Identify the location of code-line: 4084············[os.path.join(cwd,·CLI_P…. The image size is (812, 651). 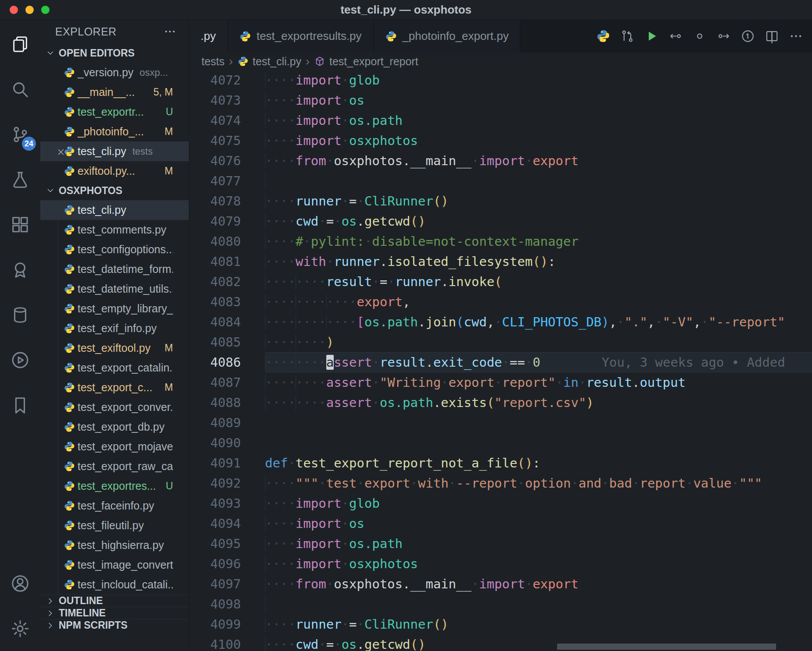
(501, 322).